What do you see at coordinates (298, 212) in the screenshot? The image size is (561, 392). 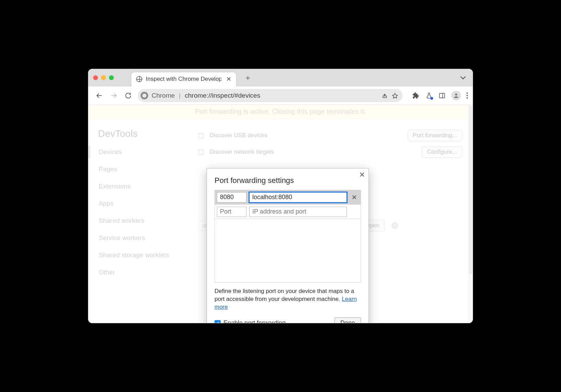 I see `address-placeholder-input` at bounding box center [298, 212].